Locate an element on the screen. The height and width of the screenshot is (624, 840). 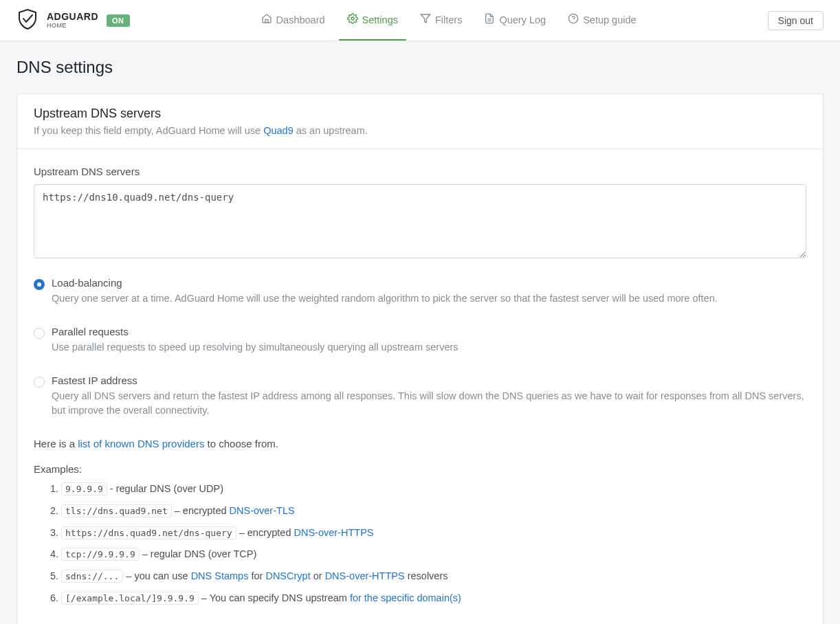
card-description: If you keep this field empty, AdGuard Ho… is located at coordinates (420, 131).